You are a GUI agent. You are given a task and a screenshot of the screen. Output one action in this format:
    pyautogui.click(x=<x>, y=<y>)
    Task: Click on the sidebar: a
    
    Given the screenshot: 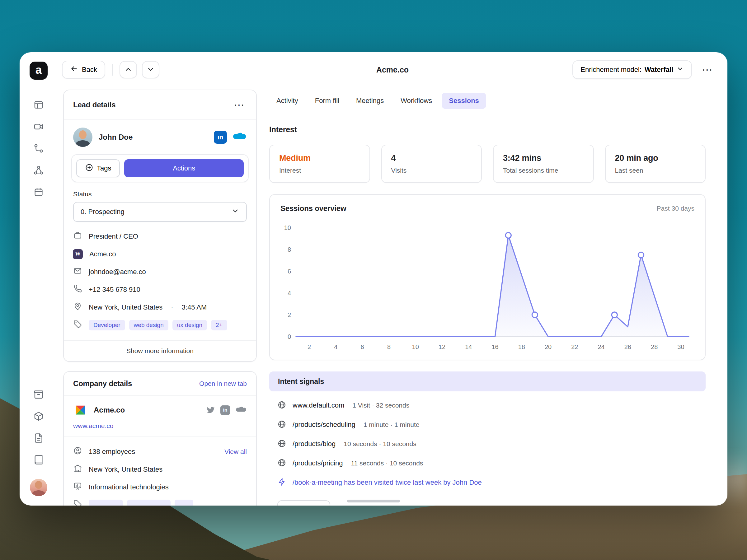 What is the action you would take?
    pyautogui.click(x=38, y=279)
    